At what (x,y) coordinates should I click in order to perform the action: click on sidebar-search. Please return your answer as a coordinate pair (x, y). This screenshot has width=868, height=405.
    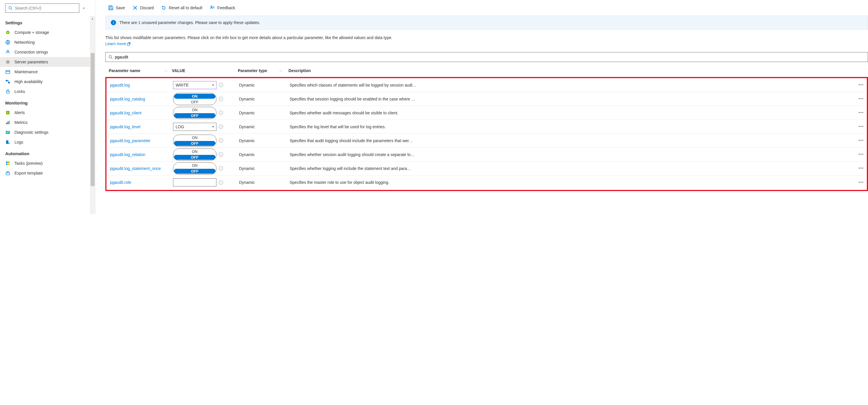
    Looking at the image, I should click on (42, 8).